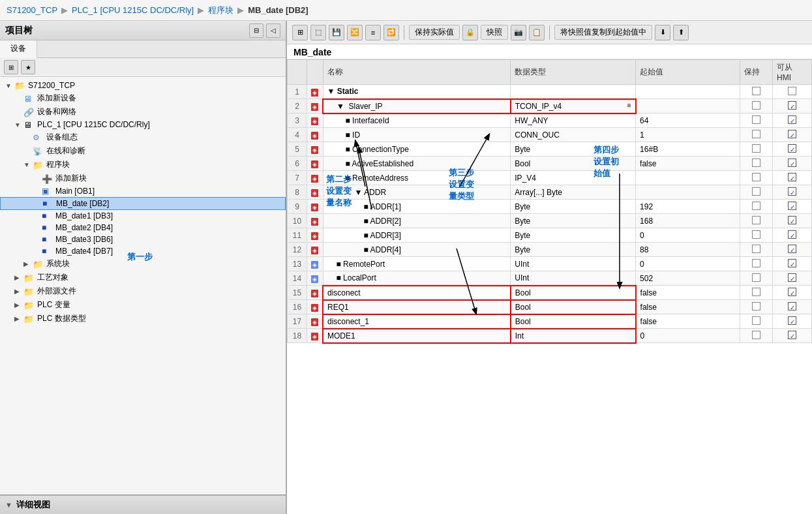 The image size is (812, 514). I want to click on breadcrumb-plc: PLC_1 [CPU 1215C DC/DC/Rly], so click(133, 10).